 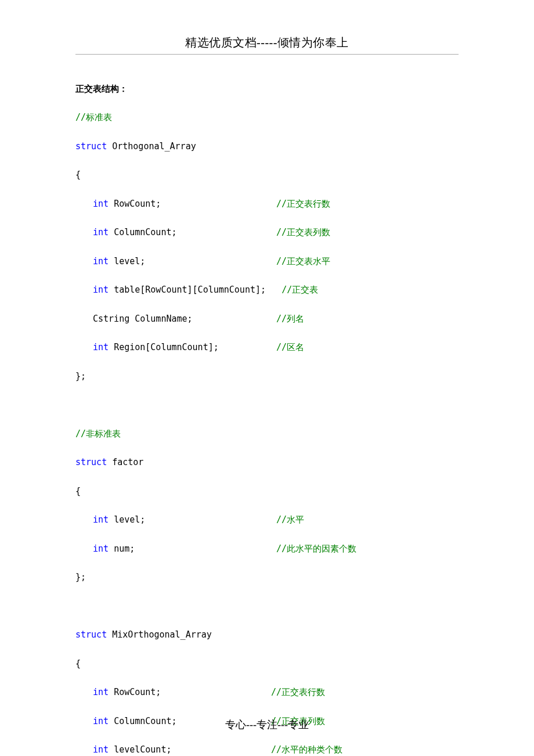 I want to click on f-num: int num; //此水平的因素个数, so click(x=267, y=549).